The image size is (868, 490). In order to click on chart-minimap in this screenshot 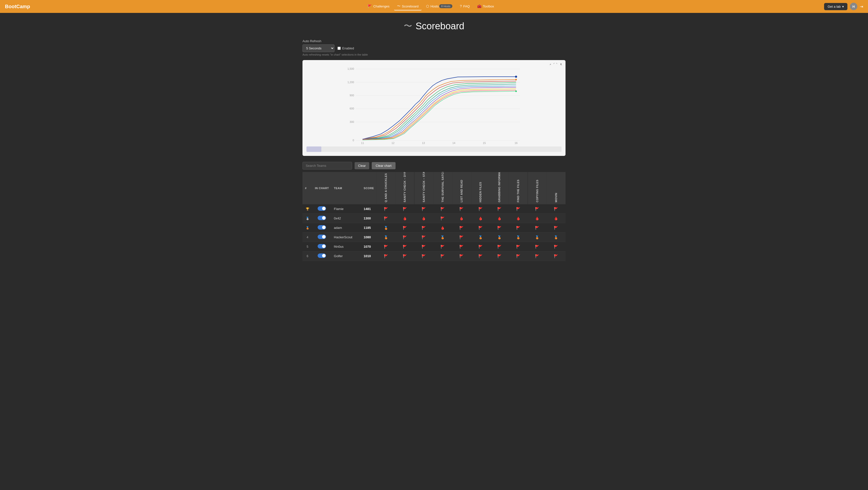, I will do `click(434, 149)`.